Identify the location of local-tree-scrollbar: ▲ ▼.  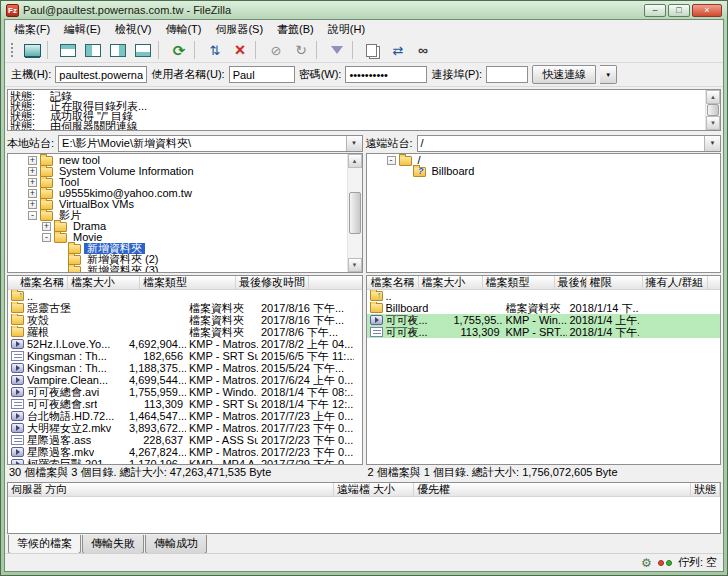
(354, 213).